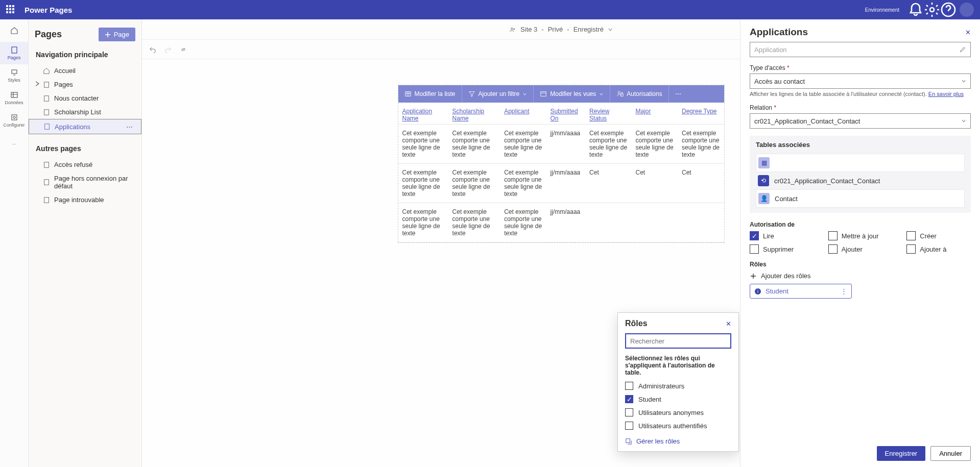  What do you see at coordinates (678, 365) in the screenshot?
I see `roles-popup-desc: Sélectionnez les rôles qui s'appliquent …` at bounding box center [678, 365].